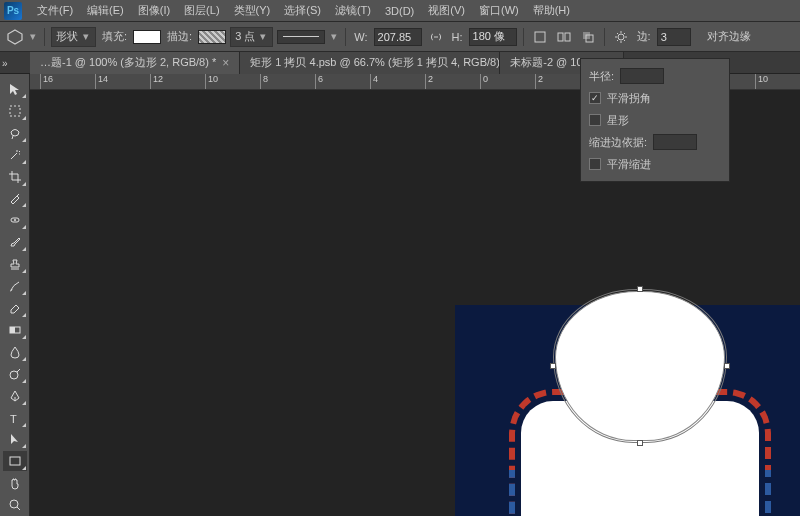 The width and height of the screenshot is (800, 516). I want to click on gear-icon, so click(621, 37).